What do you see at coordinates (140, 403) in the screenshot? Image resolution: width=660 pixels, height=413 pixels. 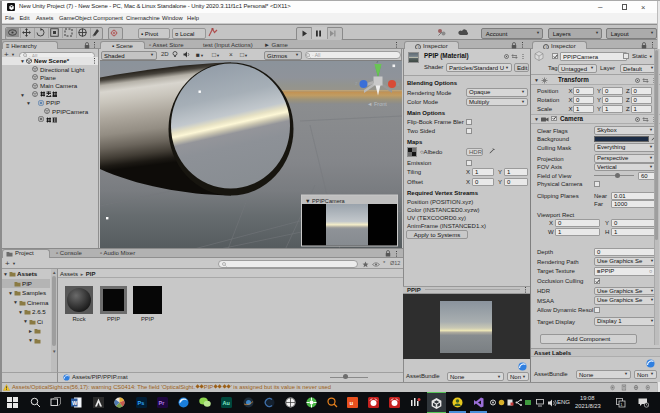 I see `svg-text: Ps` at bounding box center [140, 403].